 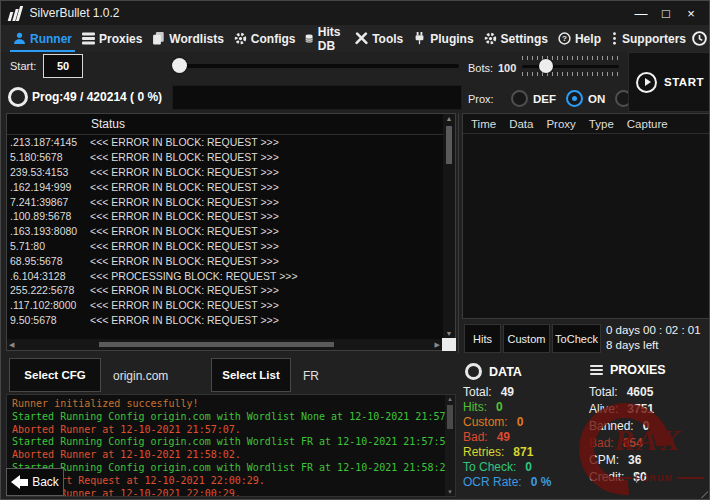 I want to click on table-row: 239.53:4153<<< ERROR IN BLOCK: REQUEST >…, so click(x=231, y=172).